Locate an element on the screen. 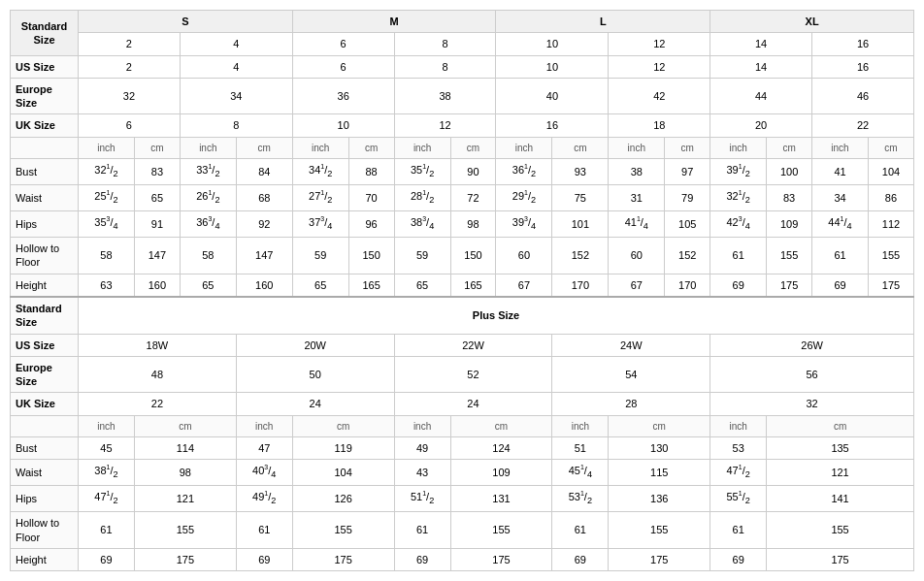 This screenshot has height=581, width=924. eu-52: 52 is located at coordinates (474, 374).